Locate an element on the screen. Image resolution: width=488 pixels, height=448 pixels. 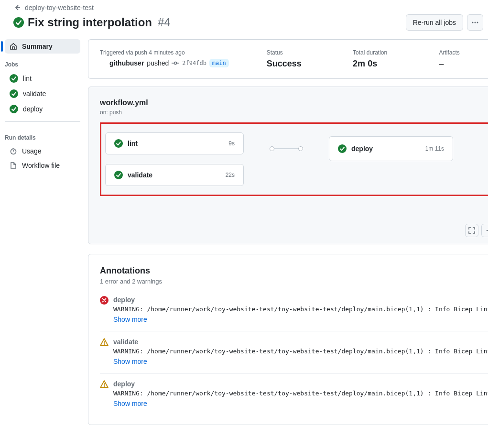
job-duration: 9s is located at coordinates (231, 143).